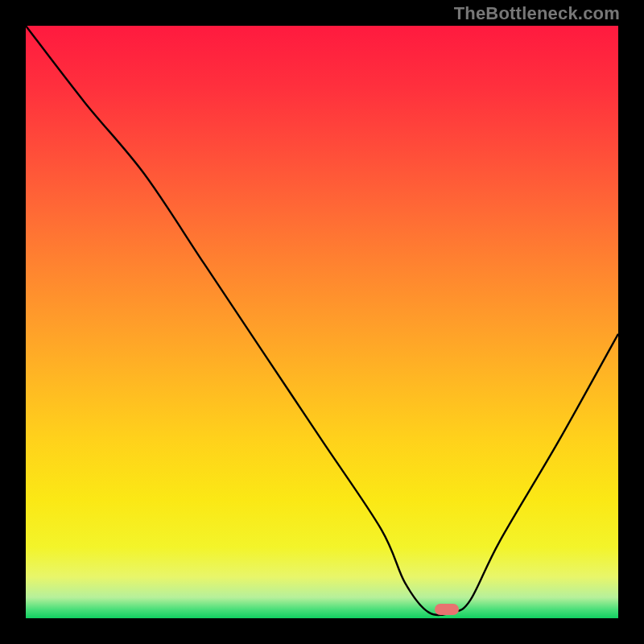  I want to click on watermark-text: TheBottleneck.com, so click(537, 14).